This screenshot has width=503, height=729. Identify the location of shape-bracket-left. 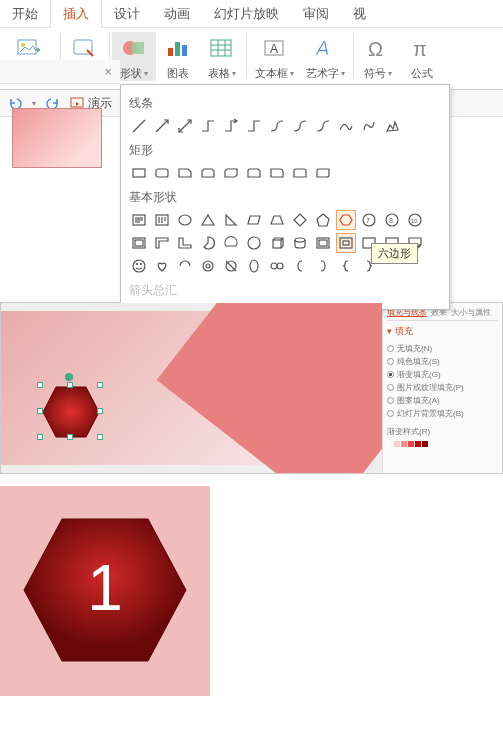
(300, 266).